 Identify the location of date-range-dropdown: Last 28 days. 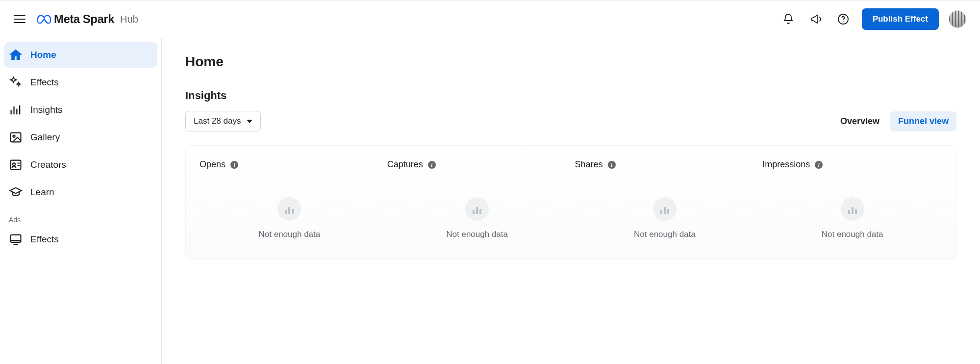
(223, 121).